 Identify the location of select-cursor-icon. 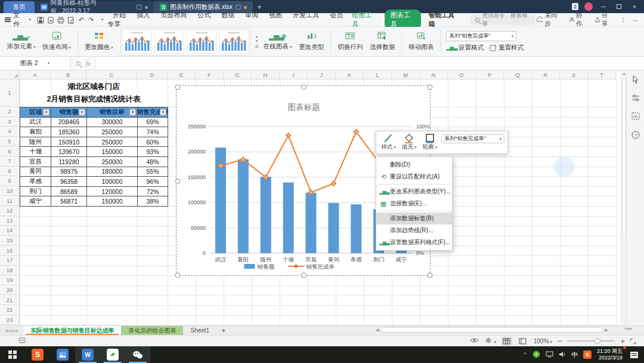
(636, 79).